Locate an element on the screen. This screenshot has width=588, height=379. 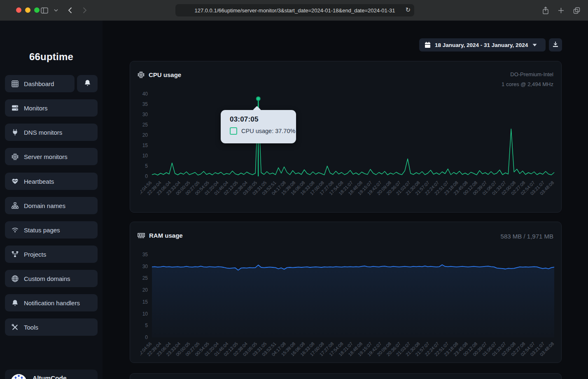
calendar-icon is located at coordinates (427, 45).